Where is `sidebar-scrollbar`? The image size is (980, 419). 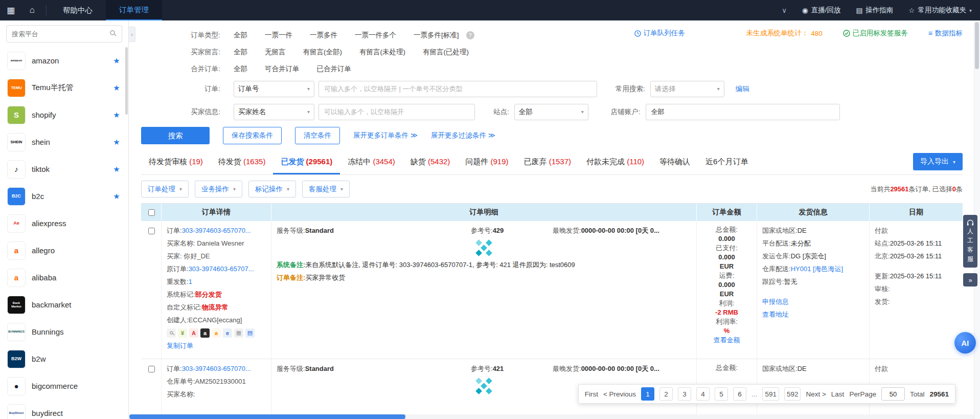
sidebar-scrollbar is located at coordinates (127, 233).